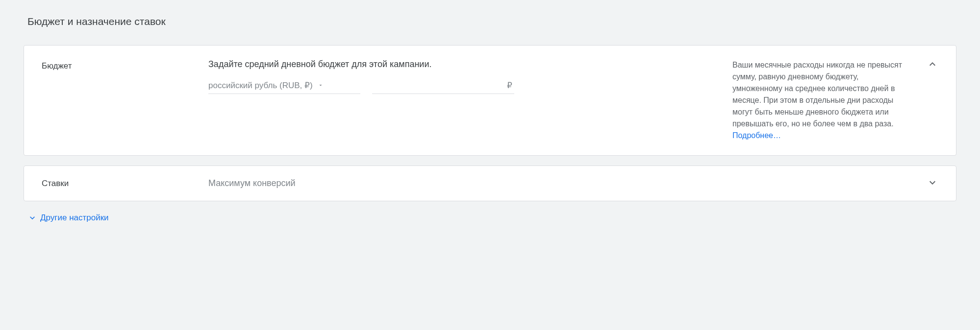 This screenshot has height=330, width=980. What do you see at coordinates (75, 218) in the screenshot?
I see `more-settings-label: Другие настройки` at bounding box center [75, 218].